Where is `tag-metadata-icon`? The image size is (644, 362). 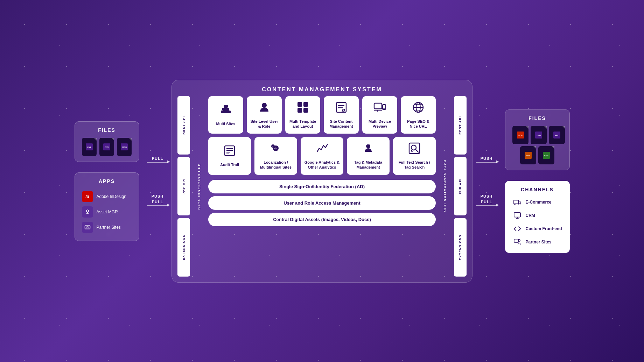 tag-metadata-icon is located at coordinates (368, 150).